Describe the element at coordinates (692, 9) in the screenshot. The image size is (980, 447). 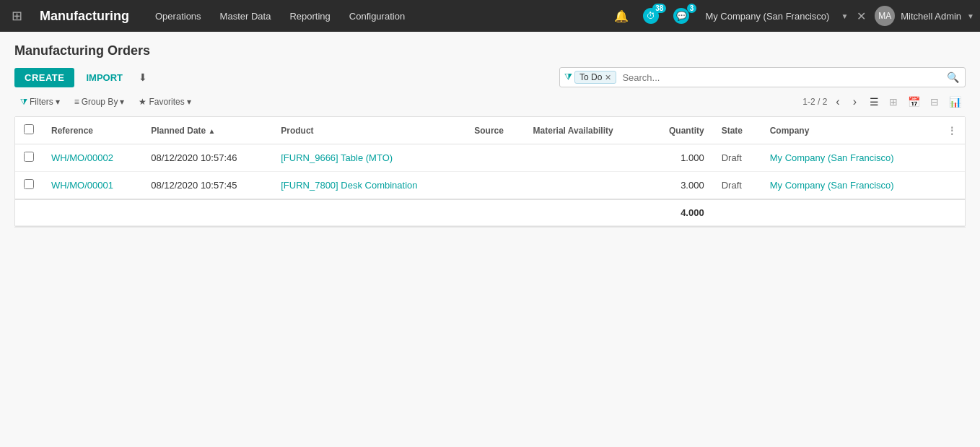
I see `chat-badge: 3` at that location.